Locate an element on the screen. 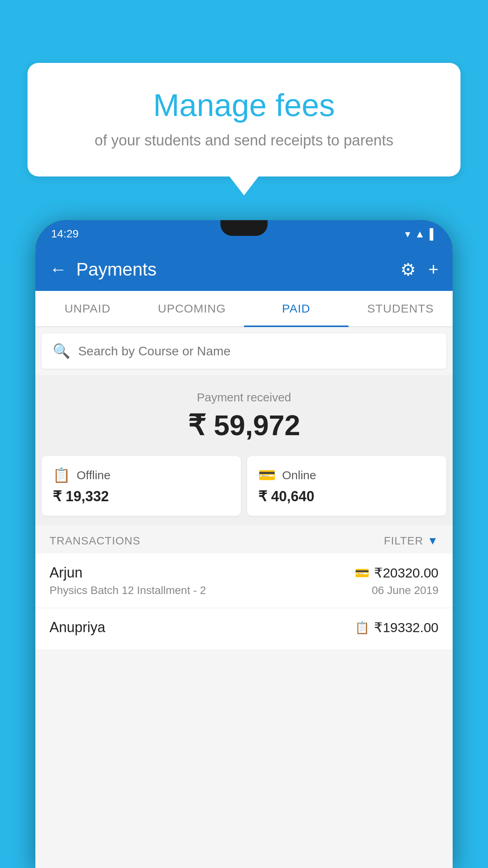 This screenshot has width=488, height=868. transaction-amount-wrap: 📋 ₹19332.00 is located at coordinates (397, 627).